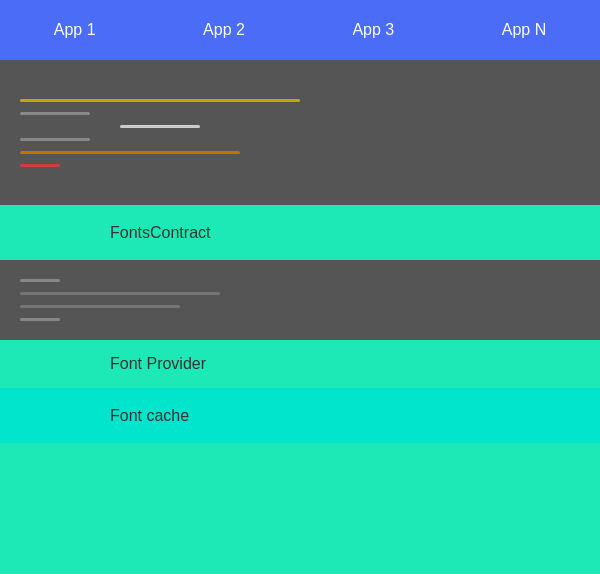 The height and width of the screenshot is (574, 600). What do you see at coordinates (373, 30) in the screenshot?
I see `app-tab-3: App 3` at bounding box center [373, 30].